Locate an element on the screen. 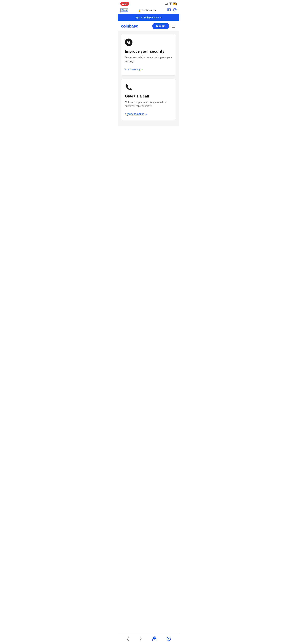  call-card-title: Give us a call is located at coordinates (148, 96).